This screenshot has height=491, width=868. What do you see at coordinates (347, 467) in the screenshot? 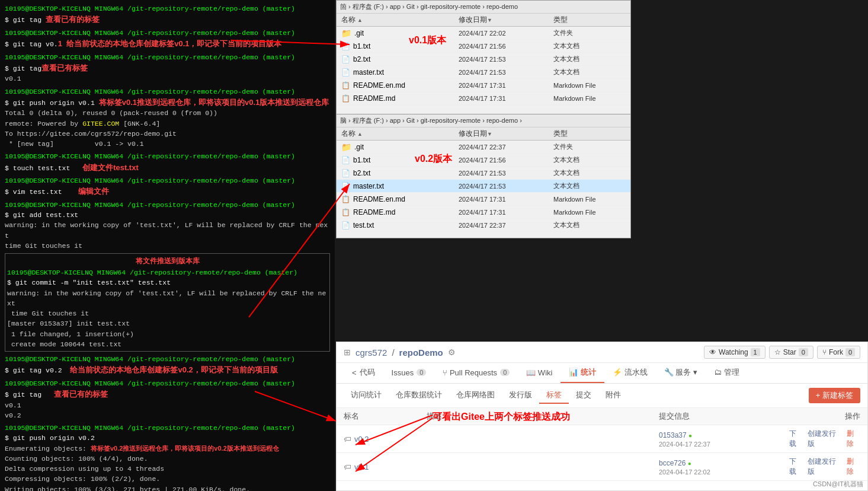
I see `tag-icon-2: 🏷` at bounding box center [347, 467].